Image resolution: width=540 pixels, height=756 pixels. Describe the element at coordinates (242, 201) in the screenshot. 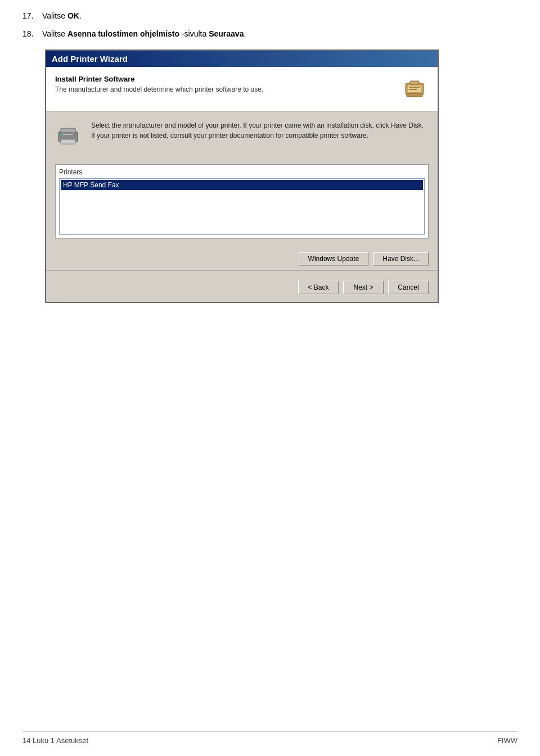

I see `printers-section: Printers HP MFP Send Fax` at that location.